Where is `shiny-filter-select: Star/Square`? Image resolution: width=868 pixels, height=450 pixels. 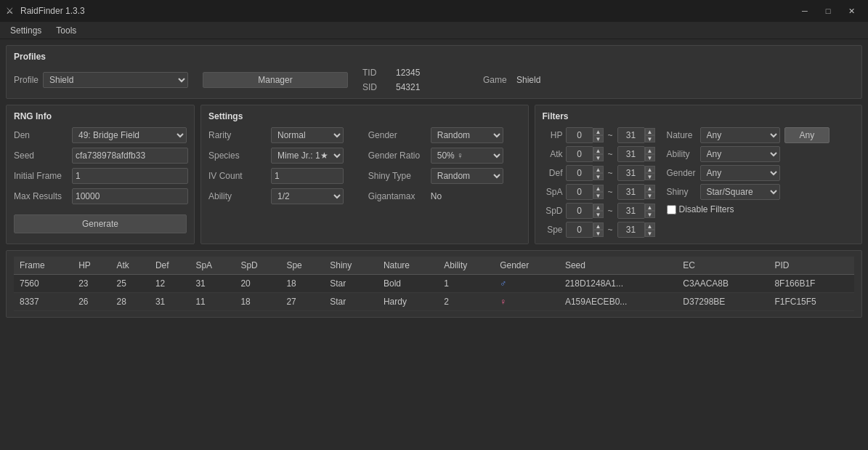
shiny-filter-select: Star/Square is located at coordinates (740, 192).